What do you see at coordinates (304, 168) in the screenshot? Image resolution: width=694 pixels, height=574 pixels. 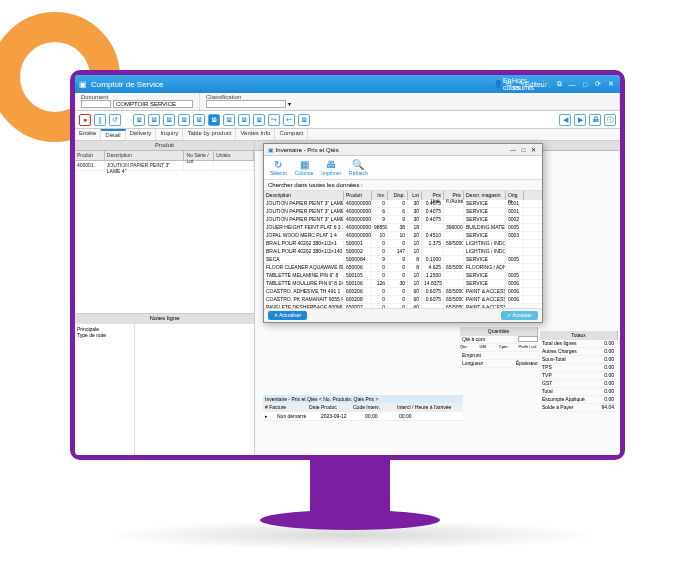 I see `modal-column-btn: ▦Colonne` at bounding box center [304, 168].